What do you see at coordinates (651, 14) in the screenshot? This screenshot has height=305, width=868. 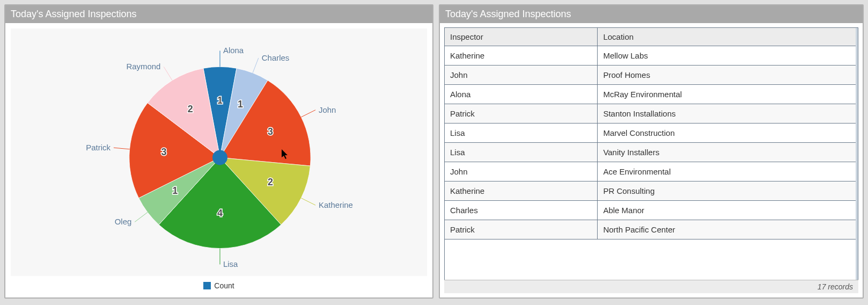 I see `table-panel-title: Today's Assigned Inspections` at bounding box center [651, 14].